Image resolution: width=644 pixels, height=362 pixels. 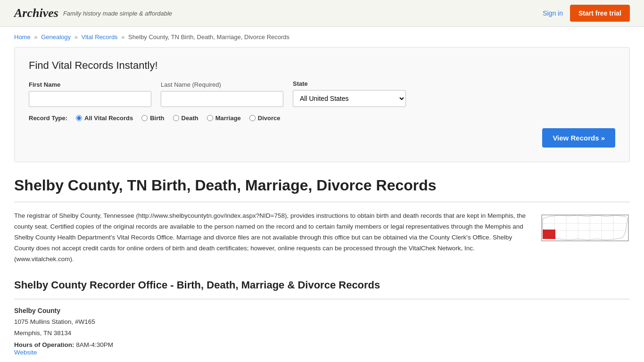 I want to click on search-title: Find Vital Records Instantly!, so click(x=322, y=66).